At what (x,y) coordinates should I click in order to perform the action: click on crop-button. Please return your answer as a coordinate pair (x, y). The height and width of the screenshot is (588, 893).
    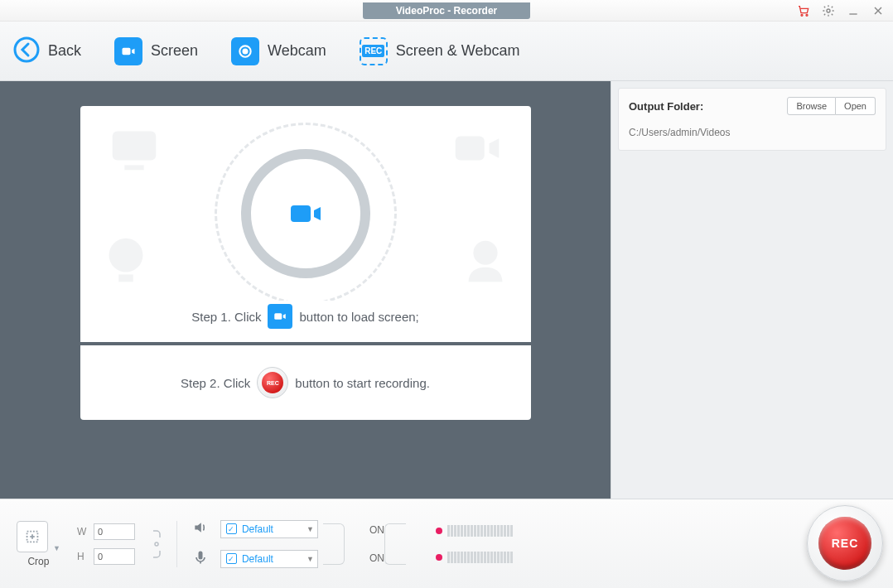
    Looking at the image, I should click on (32, 537).